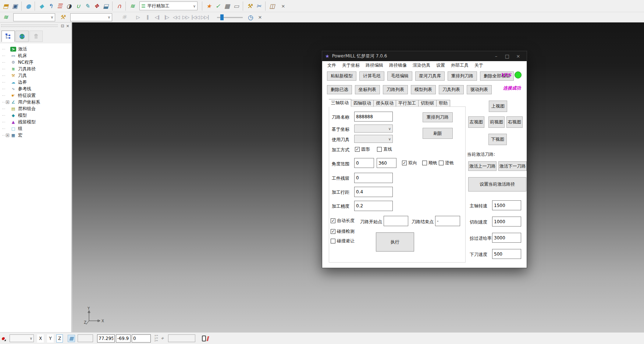  I want to click on explorer-tab-trash, so click(36, 36).